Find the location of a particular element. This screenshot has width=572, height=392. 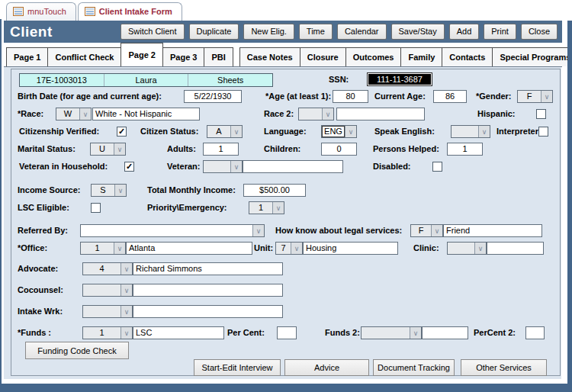

hispanic-checkbox is located at coordinates (541, 114).